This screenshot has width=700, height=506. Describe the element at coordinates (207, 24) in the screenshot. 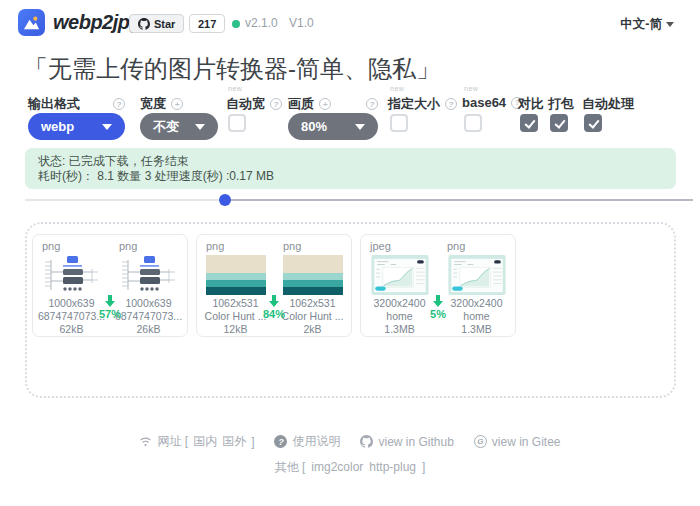

I see `star-count: 217` at that location.